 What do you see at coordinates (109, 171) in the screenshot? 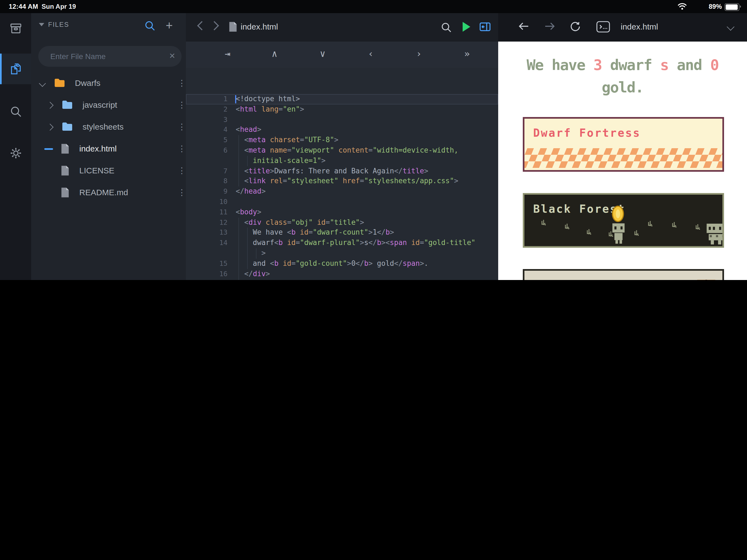
I see `file-tree-item-license: LICENSE⋮` at bounding box center [109, 171].